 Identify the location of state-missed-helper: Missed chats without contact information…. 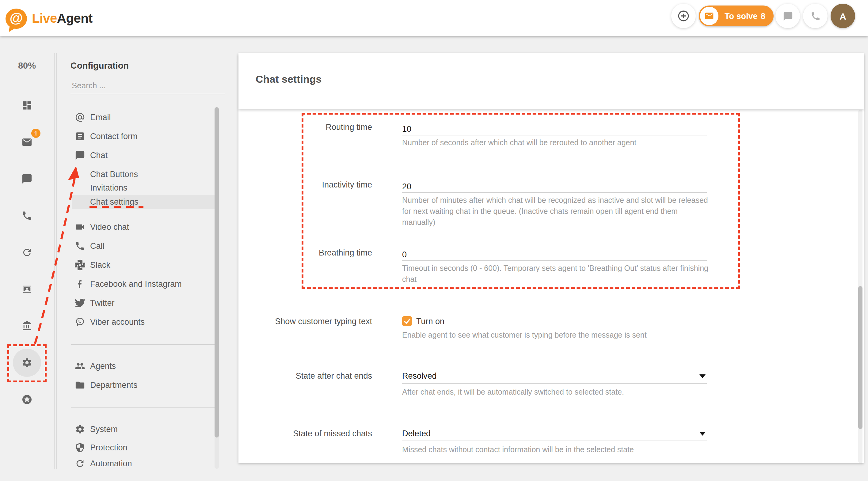
(557, 450).